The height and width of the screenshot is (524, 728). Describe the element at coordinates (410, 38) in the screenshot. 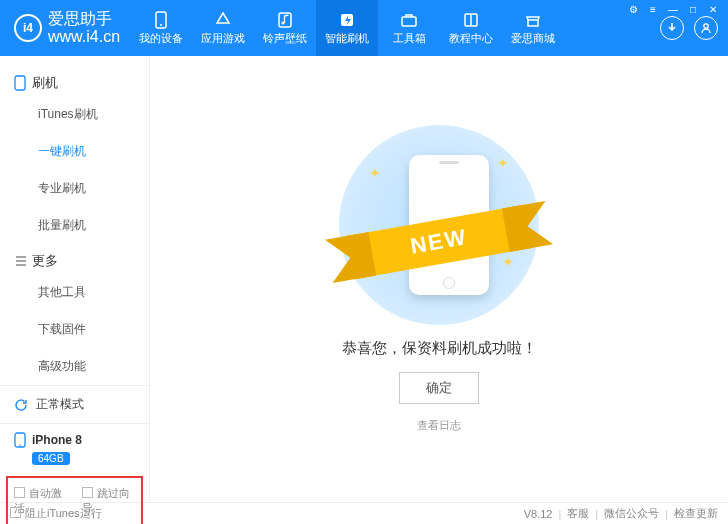

I see `nav-label: 工具箱` at that location.